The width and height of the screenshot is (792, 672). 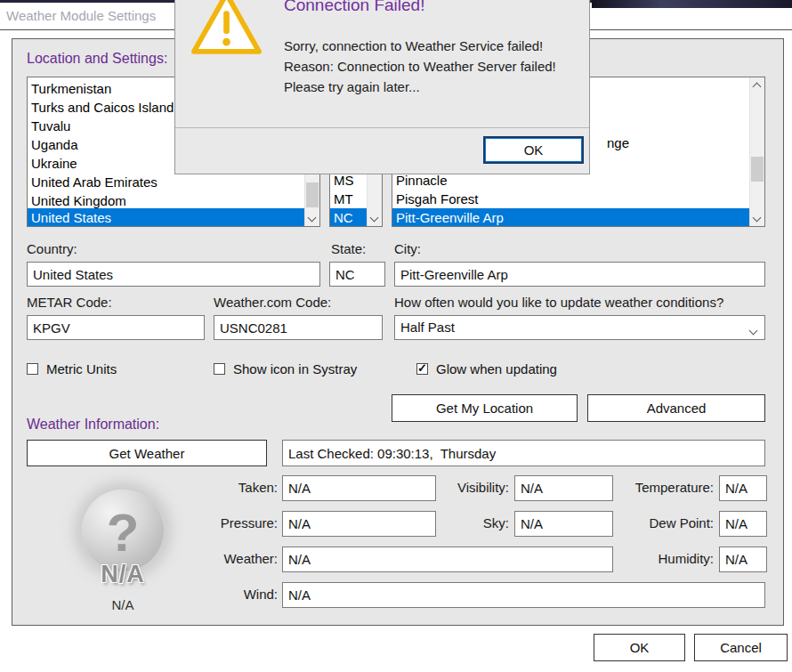 I want to click on temperature-field, so click(x=743, y=488).